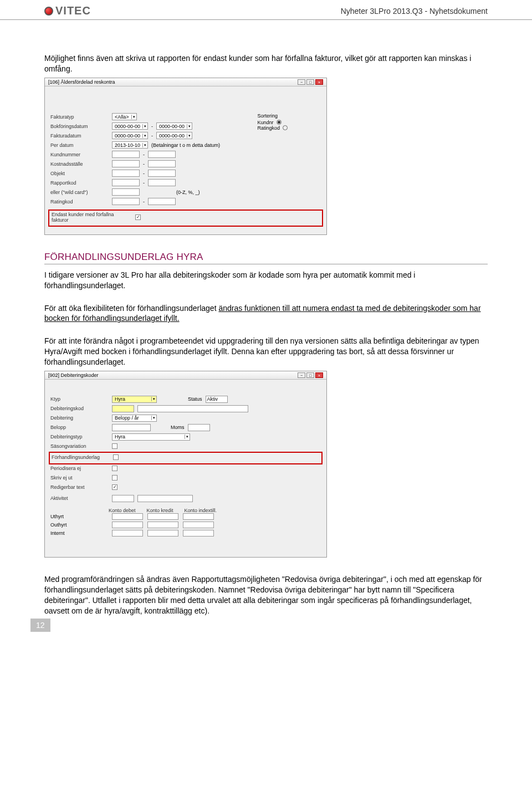  What do you see at coordinates (163, 525) in the screenshot?
I see `input-outhyrt-kredit` at bounding box center [163, 525].